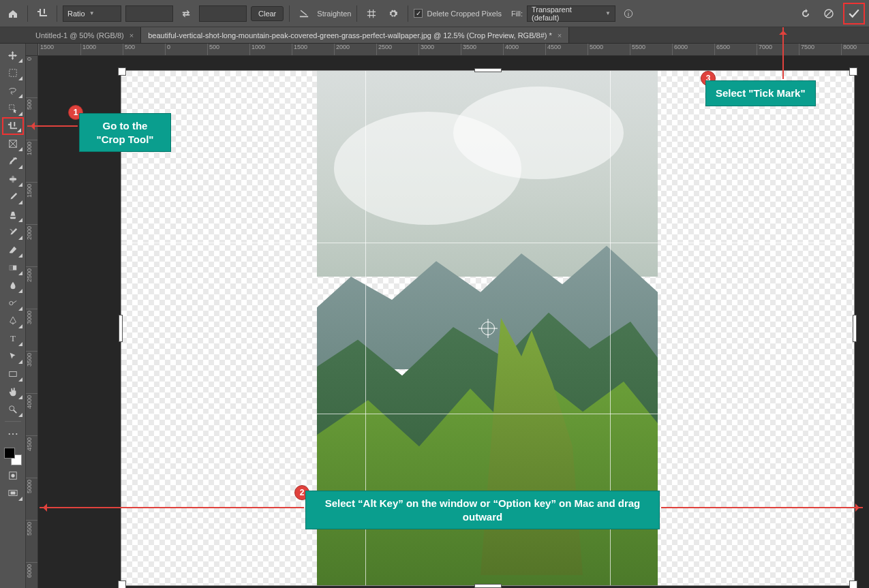  Describe the element at coordinates (267, 14) in the screenshot. I see `clear-button-label: Clear` at that location.